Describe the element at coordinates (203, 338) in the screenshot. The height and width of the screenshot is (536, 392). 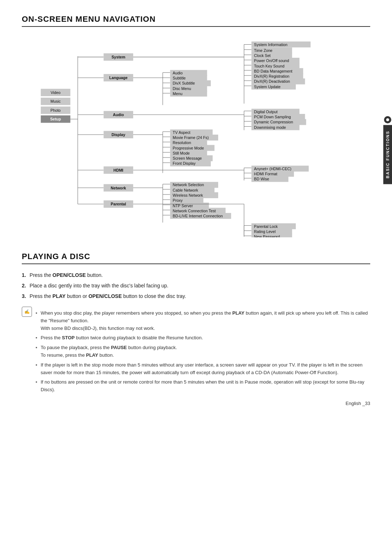
I see `bullet-2: Press the STOP button twice during playb…` at that location.